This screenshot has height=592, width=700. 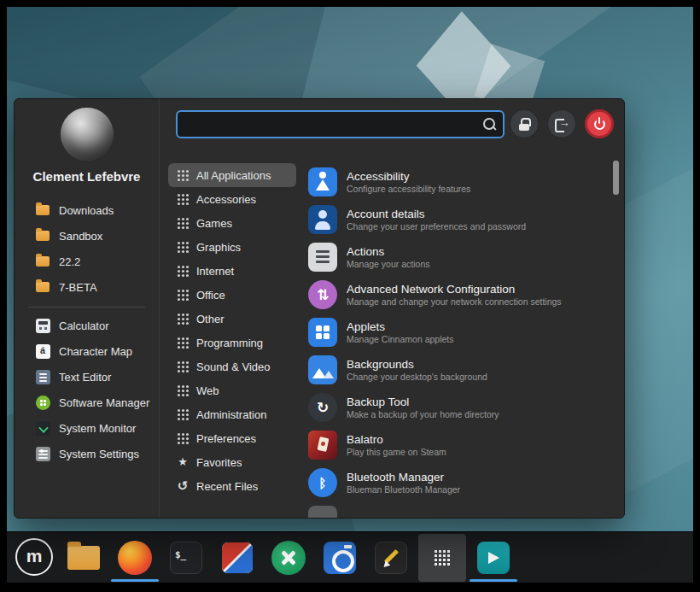 What do you see at coordinates (323, 445) in the screenshot?
I see `balatro-icon` at bounding box center [323, 445].